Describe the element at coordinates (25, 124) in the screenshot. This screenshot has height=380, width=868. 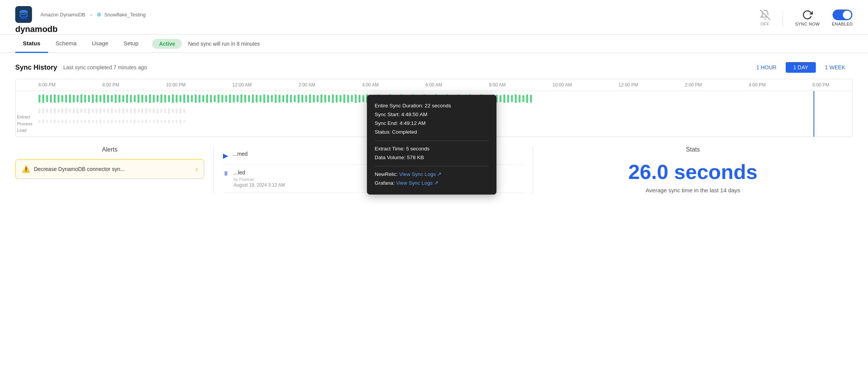
I see `chart-row-labels: Extract Process Load` at that location.